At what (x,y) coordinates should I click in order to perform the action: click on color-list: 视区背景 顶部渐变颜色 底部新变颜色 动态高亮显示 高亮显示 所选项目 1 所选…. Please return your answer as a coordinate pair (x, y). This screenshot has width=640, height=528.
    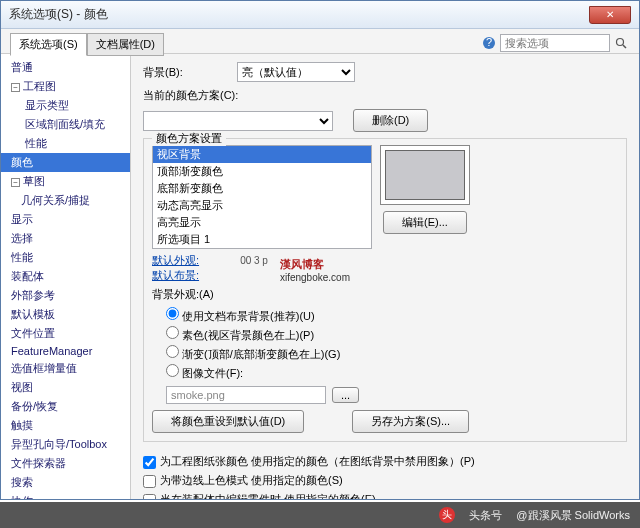
    Looking at the image, I should click on (262, 197).